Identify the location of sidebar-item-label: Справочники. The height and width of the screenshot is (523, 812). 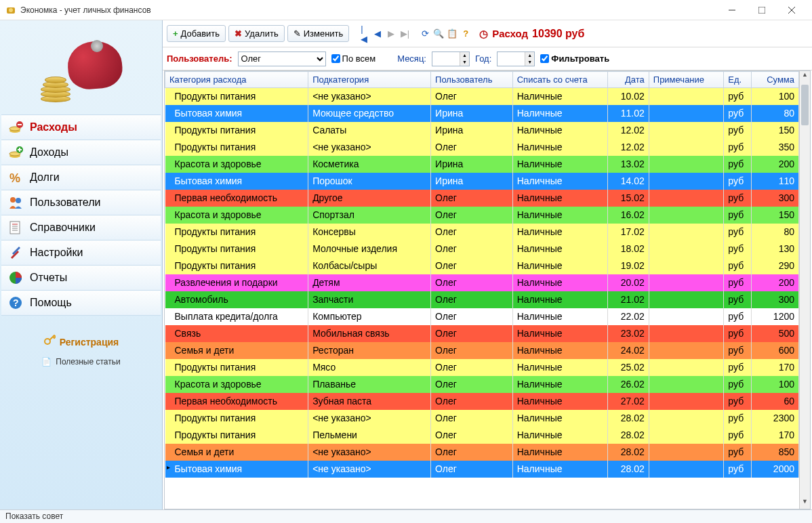
(62, 228).